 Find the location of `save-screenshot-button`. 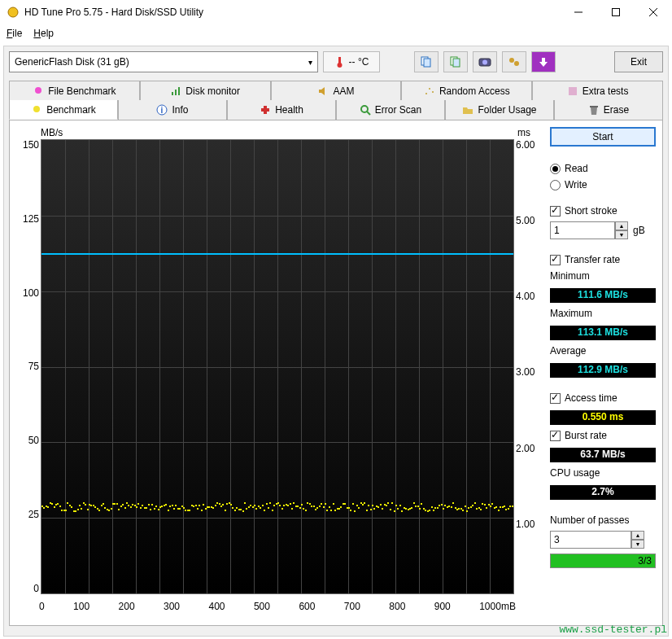

save-screenshot-button is located at coordinates (485, 62).